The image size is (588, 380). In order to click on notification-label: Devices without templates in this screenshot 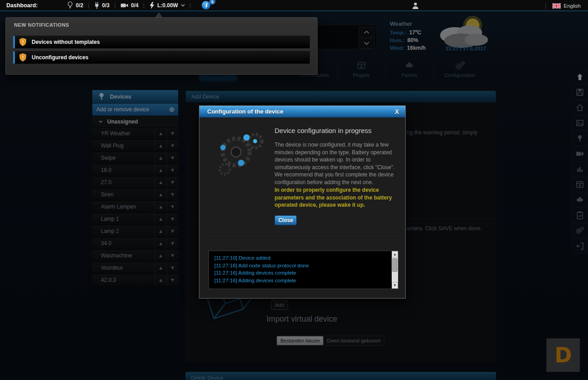, I will do `click(66, 42)`.